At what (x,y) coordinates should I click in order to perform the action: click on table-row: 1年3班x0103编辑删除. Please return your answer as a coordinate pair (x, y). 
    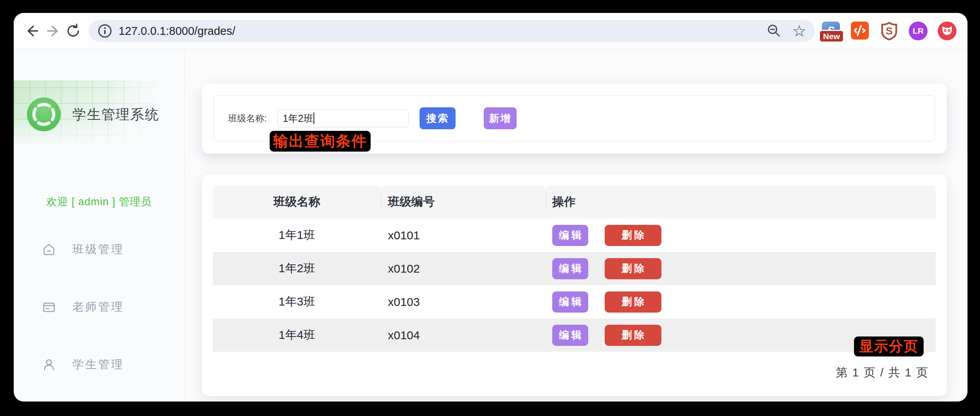
    Looking at the image, I should click on (575, 302).